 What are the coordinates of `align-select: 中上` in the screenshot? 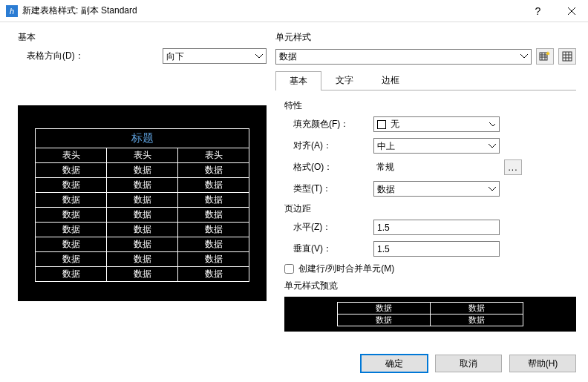 It's located at (437, 145).